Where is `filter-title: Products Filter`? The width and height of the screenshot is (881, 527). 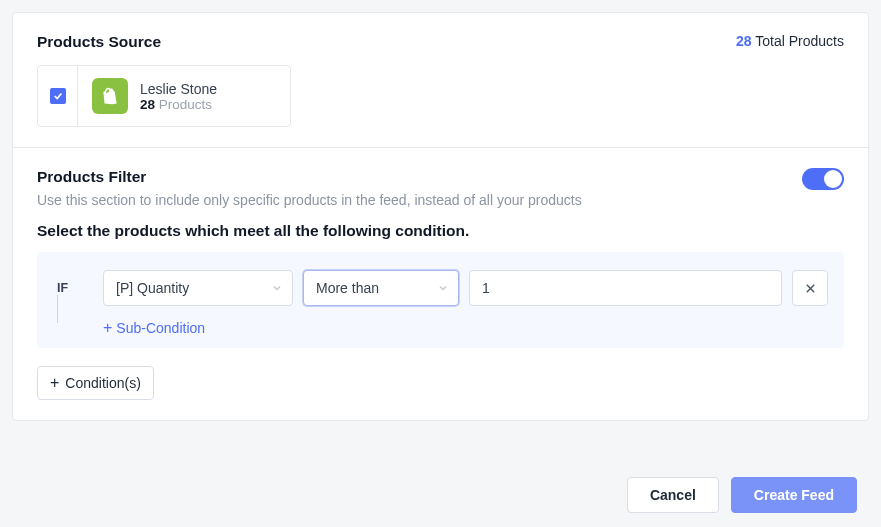
filter-title: Products Filter is located at coordinates (420, 177).